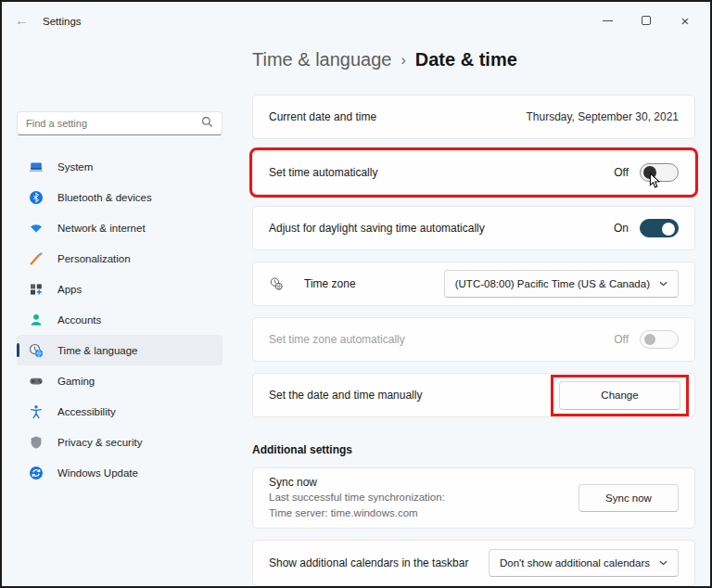 The height and width of the screenshot is (588, 712). What do you see at coordinates (356, 20) in the screenshot?
I see `titlebar: ← Settings ×` at bounding box center [356, 20].